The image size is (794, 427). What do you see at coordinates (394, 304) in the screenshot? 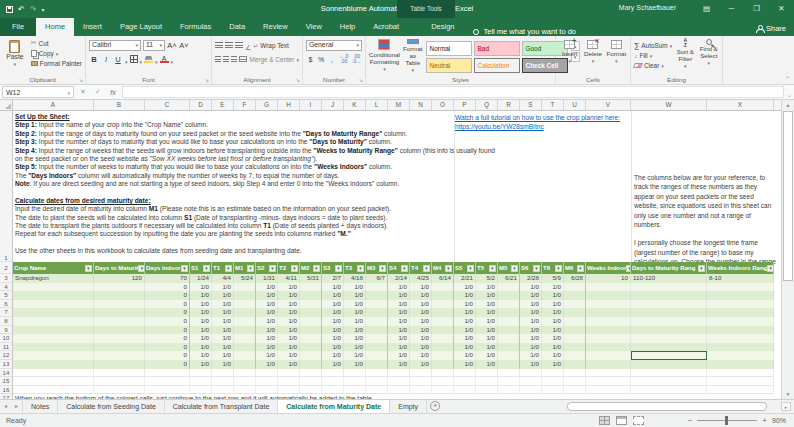
I see `table-row-6: 01/01/01/01/01/01/01/01/01/01/01/01/0` at bounding box center [394, 304].